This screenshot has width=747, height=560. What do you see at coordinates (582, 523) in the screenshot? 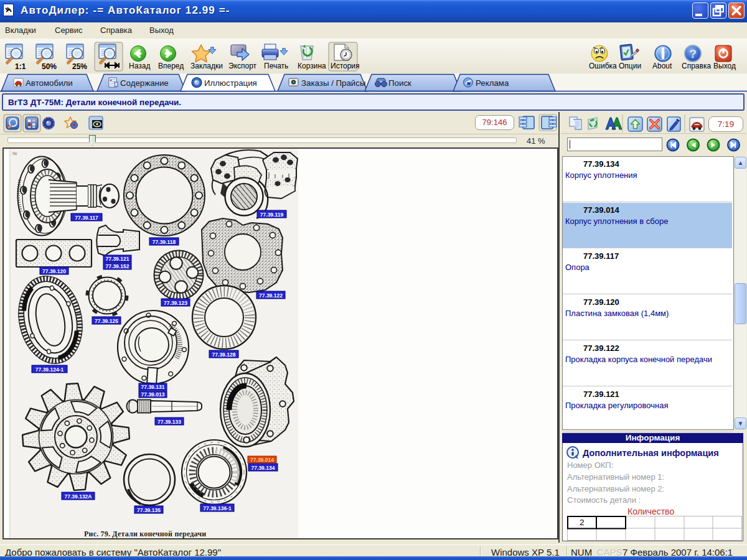
I see `svg-text: 2` at bounding box center [582, 523].